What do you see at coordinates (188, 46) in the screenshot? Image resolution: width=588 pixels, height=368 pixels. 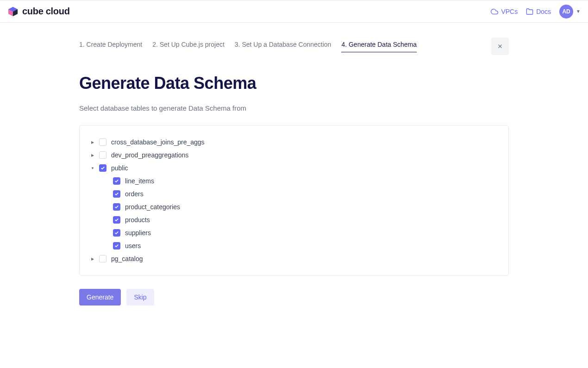 I see `wizard-step-2: 2. Set Up Cube.js project` at bounding box center [188, 46].